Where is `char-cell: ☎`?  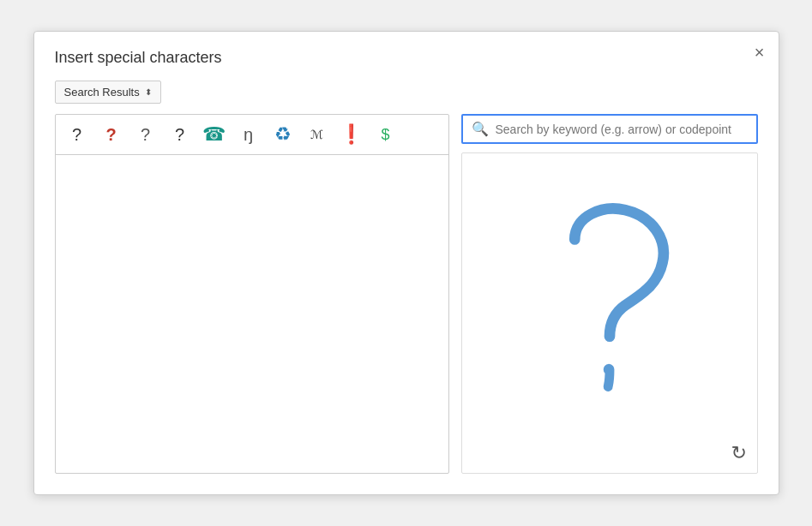 char-cell: ☎ is located at coordinates (214, 134).